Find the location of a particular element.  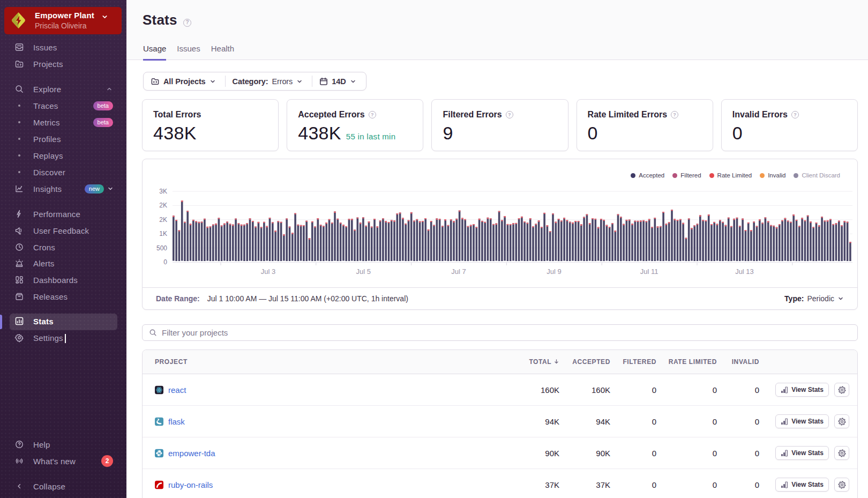

svg-text: Jul 9 is located at coordinates (554, 271).